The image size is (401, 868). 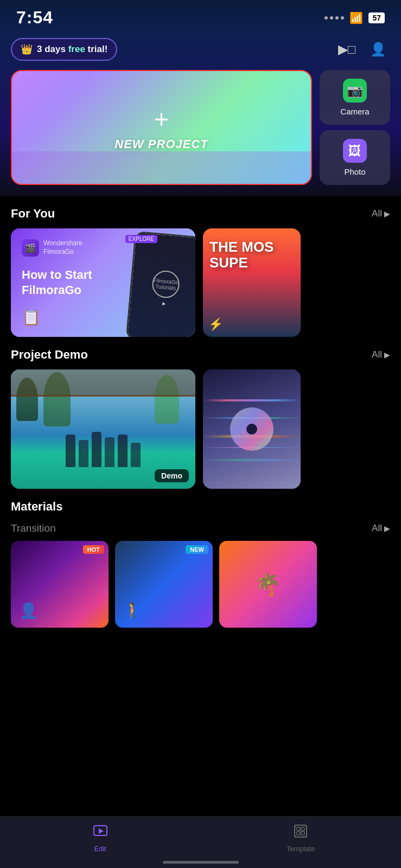 I want to click on trial-text: 3 days free trial!, so click(x=72, y=49).